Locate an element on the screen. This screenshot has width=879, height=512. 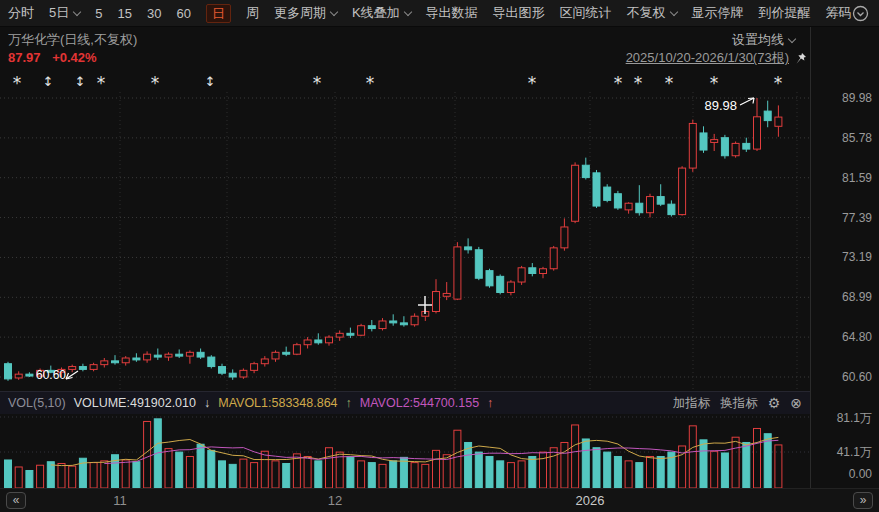
price-axis-label: 85.78 is located at coordinates (857, 138).